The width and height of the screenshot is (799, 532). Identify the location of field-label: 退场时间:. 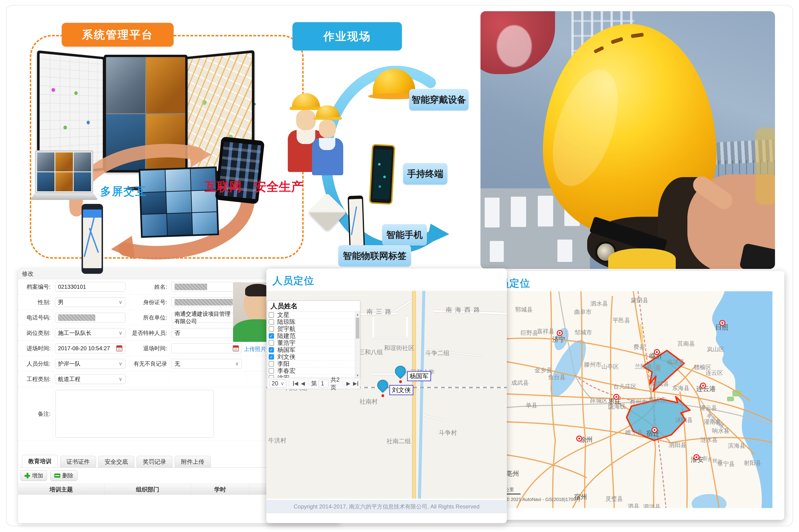
(150, 348).